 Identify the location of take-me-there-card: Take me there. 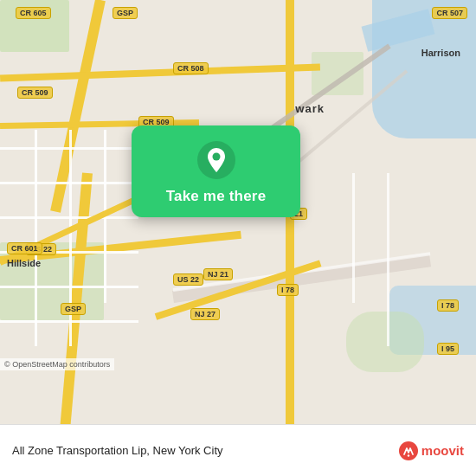
(216, 171).